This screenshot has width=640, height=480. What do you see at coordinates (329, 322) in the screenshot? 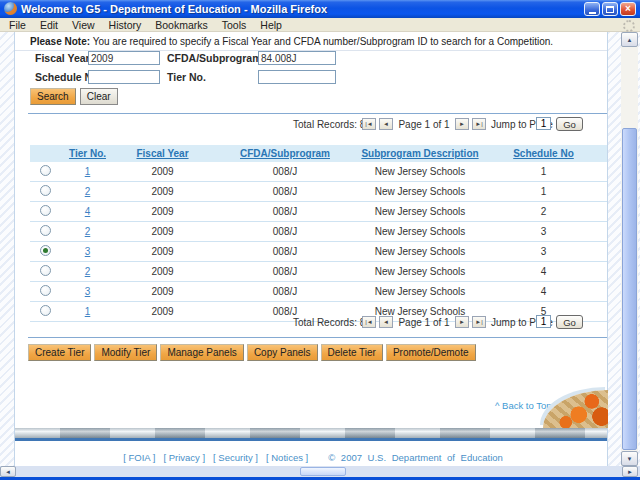
I see `total-records-label: Total Records: 8` at bounding box center [329, 322].